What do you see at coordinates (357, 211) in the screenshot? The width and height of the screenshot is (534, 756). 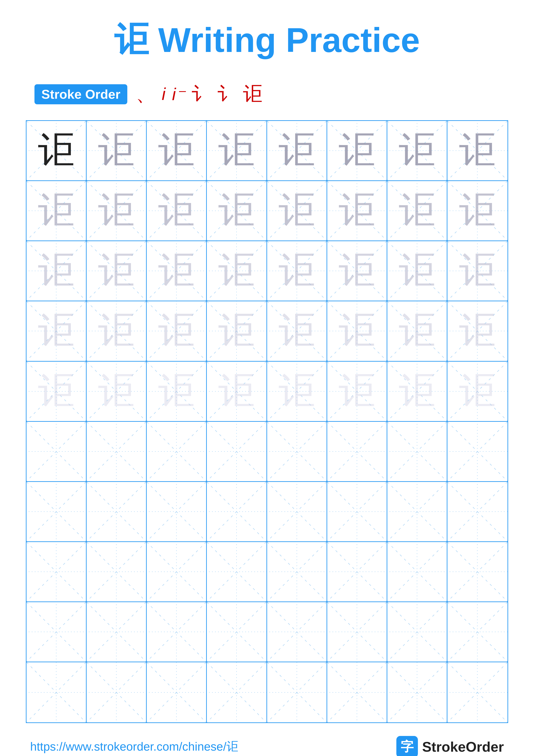 I see `grid-cell-r2c6: 讵` at bounding box center [357, 211].